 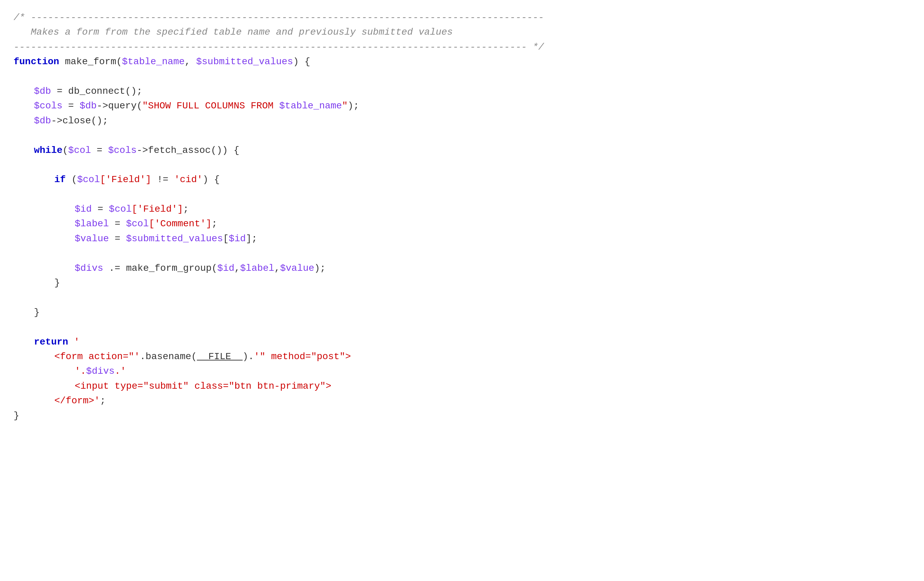 I want to click on comment-line-2: Makes a form from the specified table na…, so click(x=462, y=32).